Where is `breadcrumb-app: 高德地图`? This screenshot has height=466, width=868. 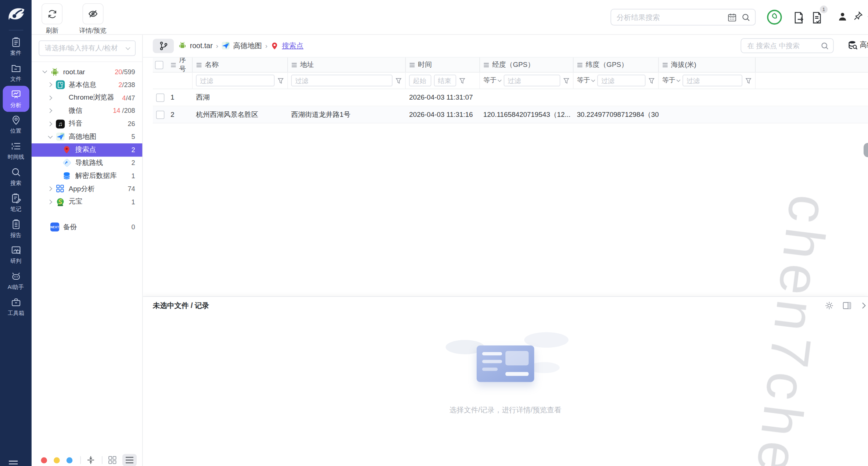 breadcrumb-app: 高德地图 is located at coordinates (247, 46).